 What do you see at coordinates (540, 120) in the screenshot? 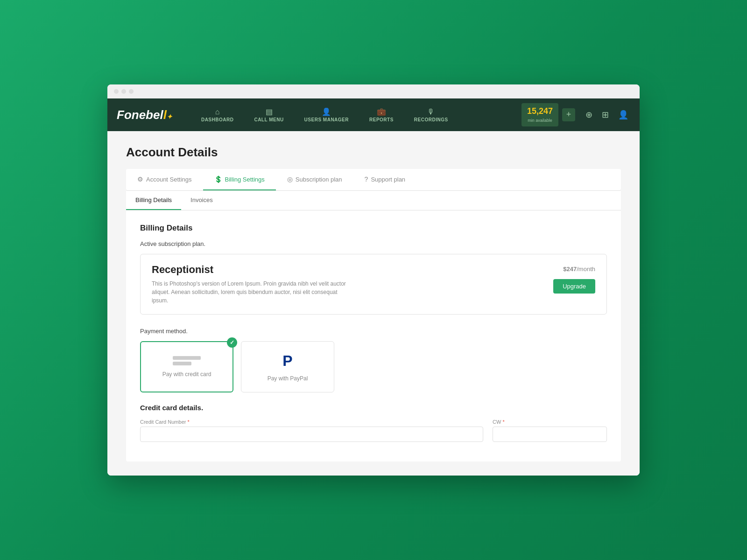
I see `min-label: min available` at bounding box center [540, 120].